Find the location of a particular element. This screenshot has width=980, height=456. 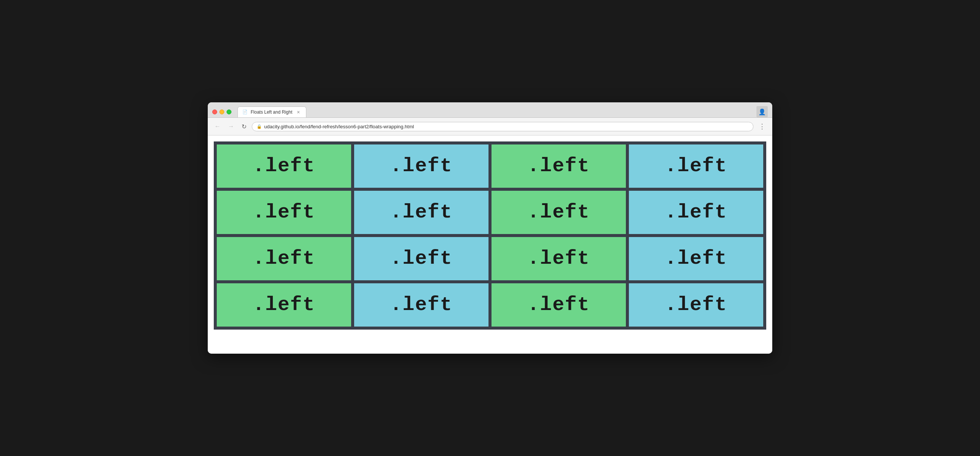

profile-icon: 👤 is located at coordinates (762, 112).